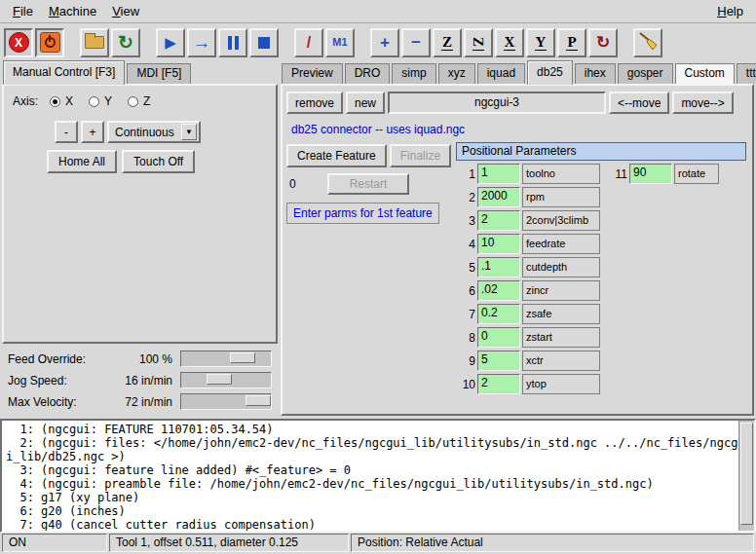  Describe the element at coordinates (94, 101) in the screenshot. I see `radio-y-icon` at that location.